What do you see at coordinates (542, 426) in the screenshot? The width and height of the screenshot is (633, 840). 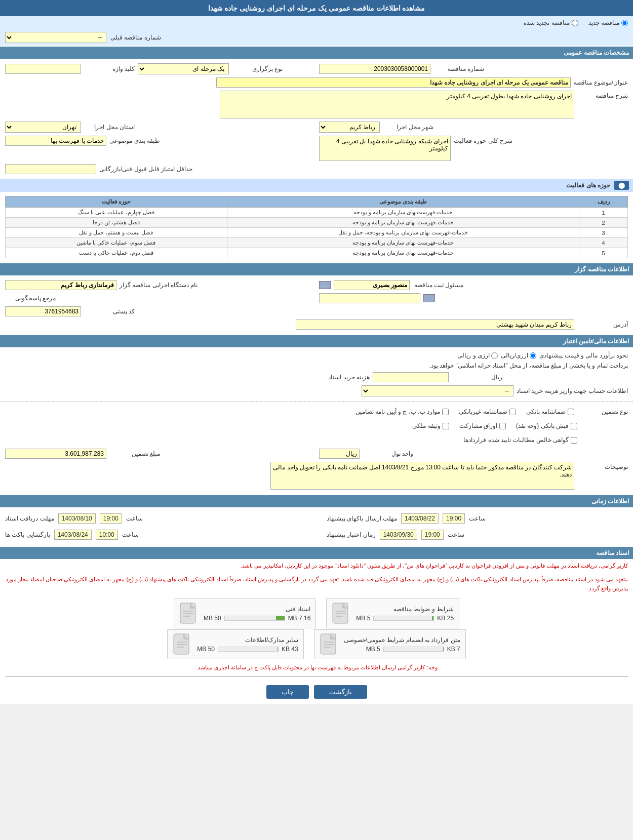 I see `guarantee-cash-label: فیش بانکی (وجه نقد)` at bounding box center [542, 426].